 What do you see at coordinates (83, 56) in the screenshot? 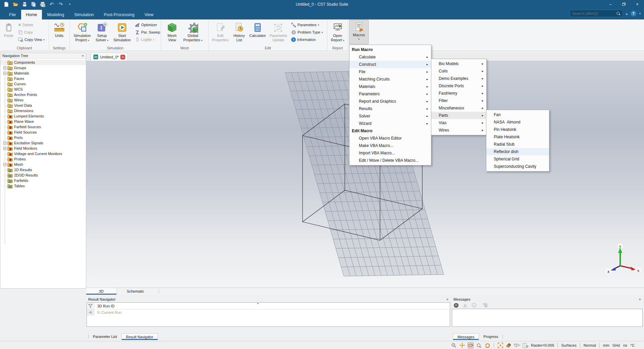
I see `navigation-tree-close-icon: ×` at bounding box center [83, 56].